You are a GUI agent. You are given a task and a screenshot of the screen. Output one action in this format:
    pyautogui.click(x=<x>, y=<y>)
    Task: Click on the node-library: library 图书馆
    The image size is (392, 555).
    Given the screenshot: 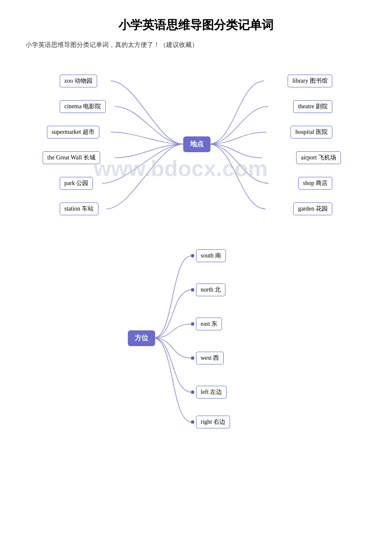 What is the action you would take?
    pyautogui.click(x=310, y=81)
    